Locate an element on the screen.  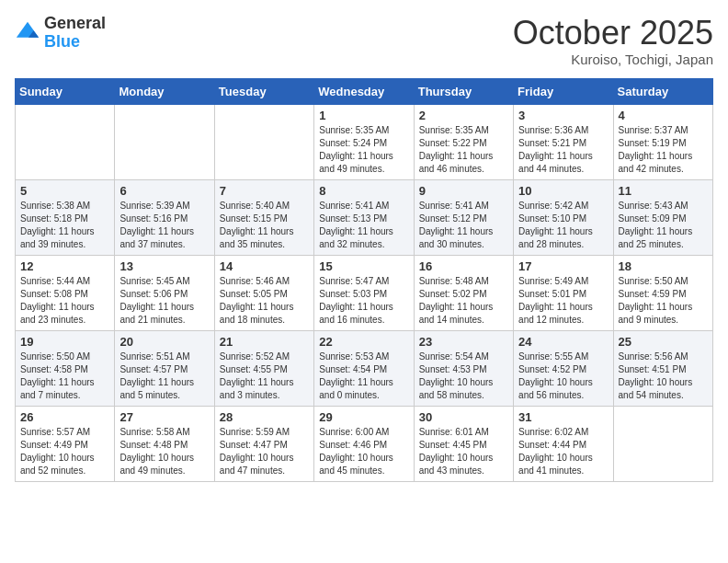
calendar-row-1: 5Sunrise: 5:38 AM Sunset: 5:18 PM Daylig… is located at coordinates (364, 217).